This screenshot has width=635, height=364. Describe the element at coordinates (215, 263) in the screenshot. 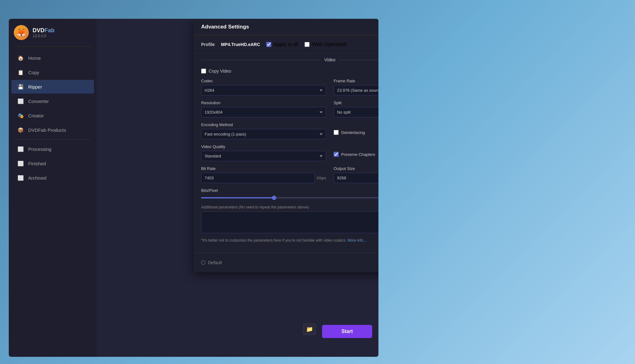

I see `default-label: Default` at that location.